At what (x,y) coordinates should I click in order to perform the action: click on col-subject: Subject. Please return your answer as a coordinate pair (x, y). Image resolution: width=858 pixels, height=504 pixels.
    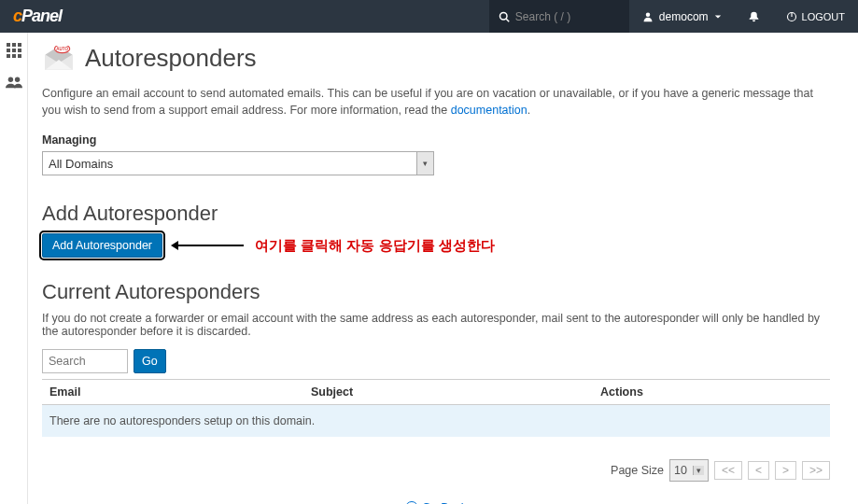
    Looking at the image, I should click on (456, 392).